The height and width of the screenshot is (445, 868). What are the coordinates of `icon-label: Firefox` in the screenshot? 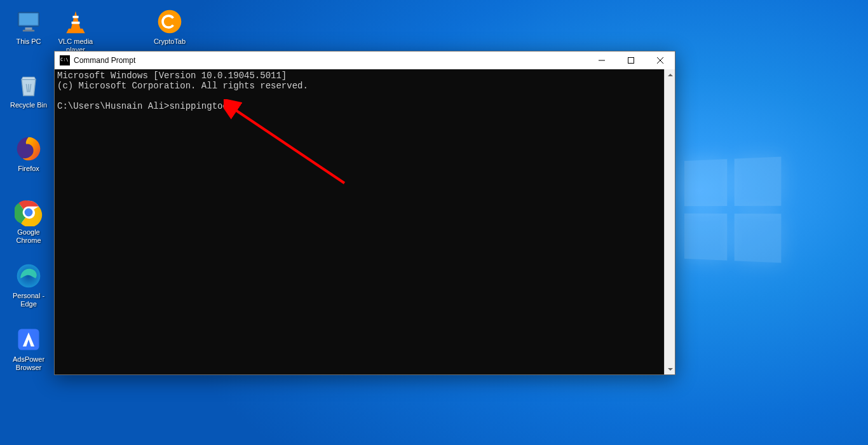 It's located at (29, 169).